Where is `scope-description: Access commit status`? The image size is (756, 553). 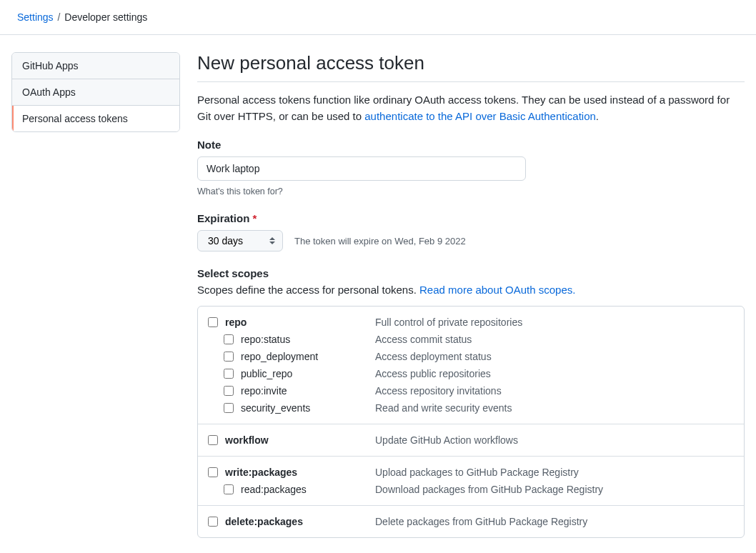 scope-description: Access commit status is located at coordinates (423, 339).